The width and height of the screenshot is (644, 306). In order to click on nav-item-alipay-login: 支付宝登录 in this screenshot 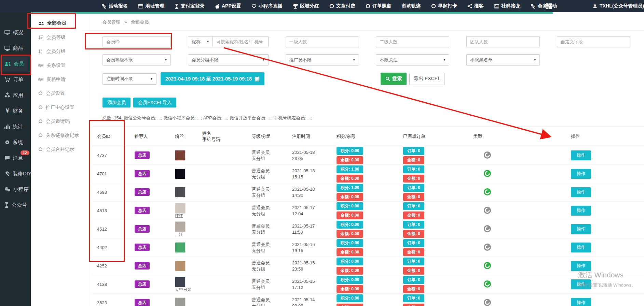, I will do `click(190, 6)`.